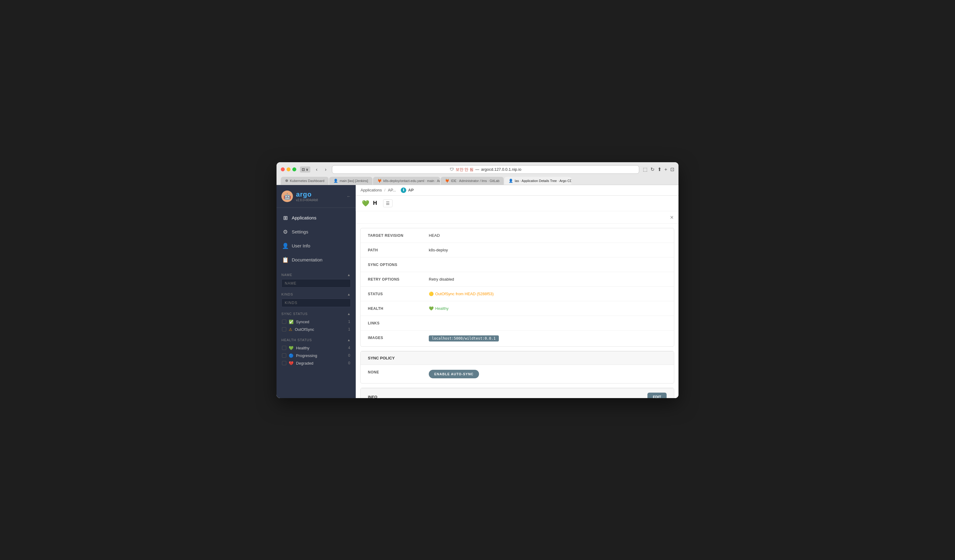 This screenshot has height=560, width=955. Describe the element at coordinates (349, 340) in the screenshot. I see `filter-health-status-collapse-icon: ▲` at that location.